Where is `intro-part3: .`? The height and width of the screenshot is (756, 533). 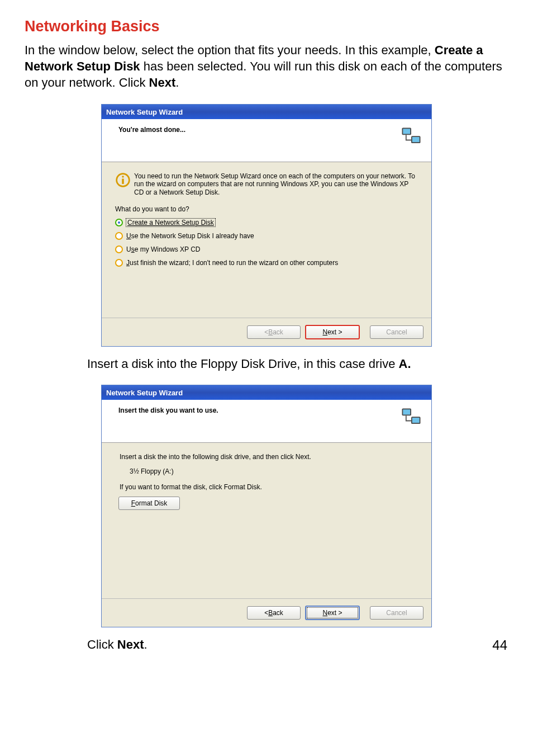 intro-part3: . is located at coordinates (177, 83).